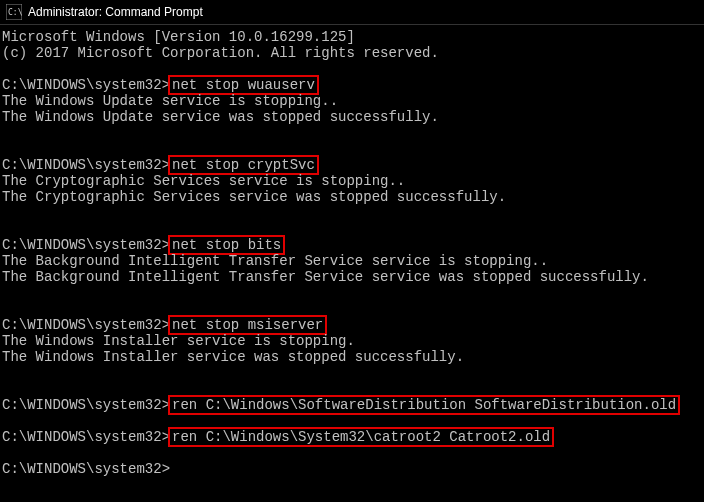 This screenshot has width=704, height=502. I want to click on cmd-line: C:\WINDOWS\system32>, so click(352, 469).